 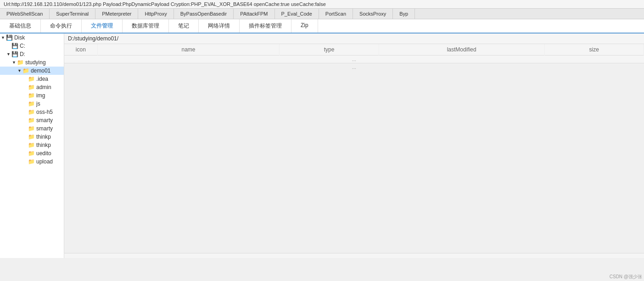 What do you see at coordinates (354, 255) in the screenshot?
I see `bottom-toolbar` at bounding box center [354, 255].